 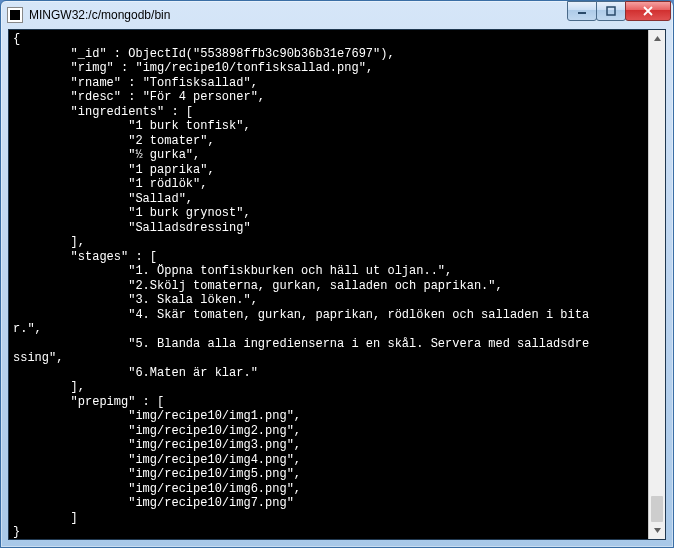 What do you see at coordinates (211, 503) in the screenshot?
I see `prepimg-item: "img/recipe10/img7.png"` at bounding box center [211, 503].